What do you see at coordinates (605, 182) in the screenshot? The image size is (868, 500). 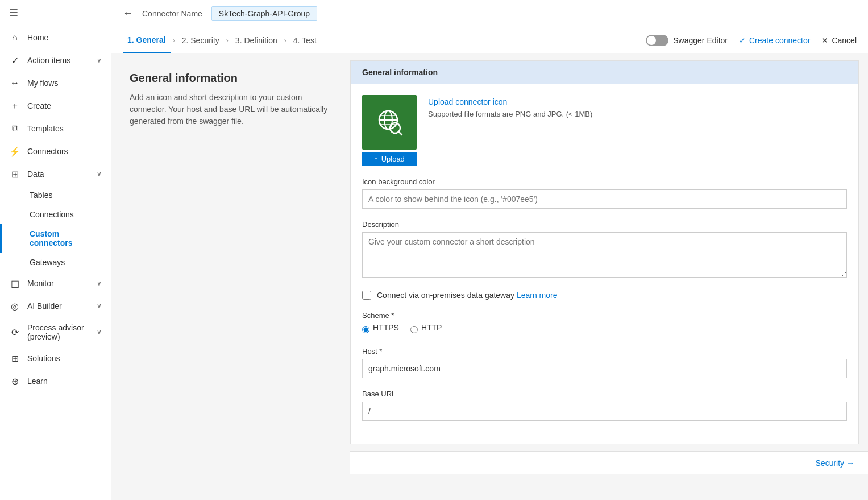 I see `icon-bg-color-label: Icon background color` at bounding box center [605, 182].